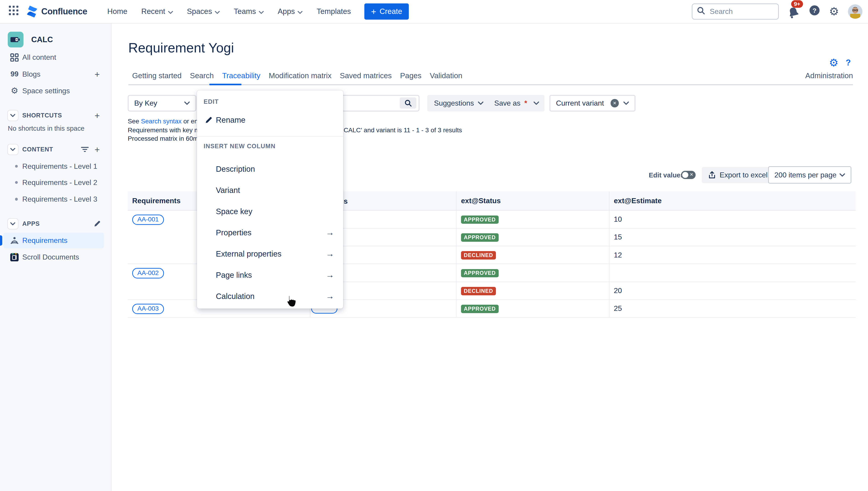 This screenshot has width=868, height=491. What do you see at coordinates (226, 84) in the screenshot?
I see `active-tab-indicator` at bounding box center [226, 84].